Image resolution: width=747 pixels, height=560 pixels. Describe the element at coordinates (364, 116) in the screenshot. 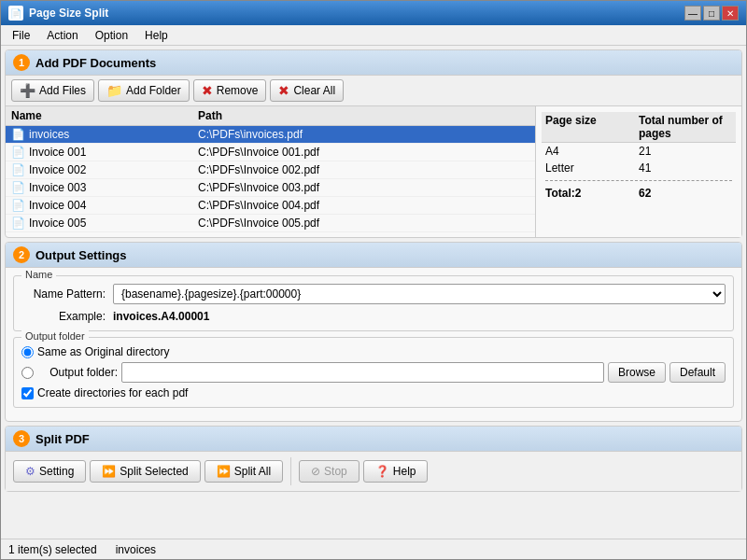

I see `header-path: Path` at that location.